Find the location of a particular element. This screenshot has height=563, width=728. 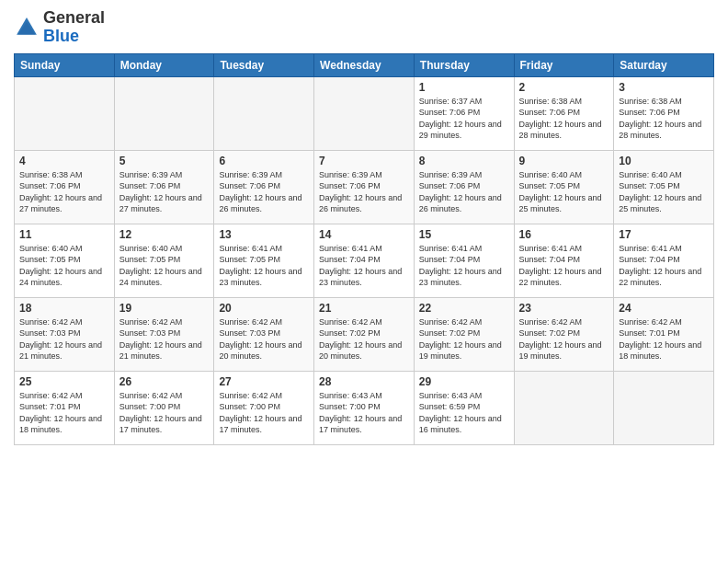

calendar-cell: 1Sunrise: 6:37 AMSunset: 7:06 PMDaylight… is located at coordinates (463, 113).